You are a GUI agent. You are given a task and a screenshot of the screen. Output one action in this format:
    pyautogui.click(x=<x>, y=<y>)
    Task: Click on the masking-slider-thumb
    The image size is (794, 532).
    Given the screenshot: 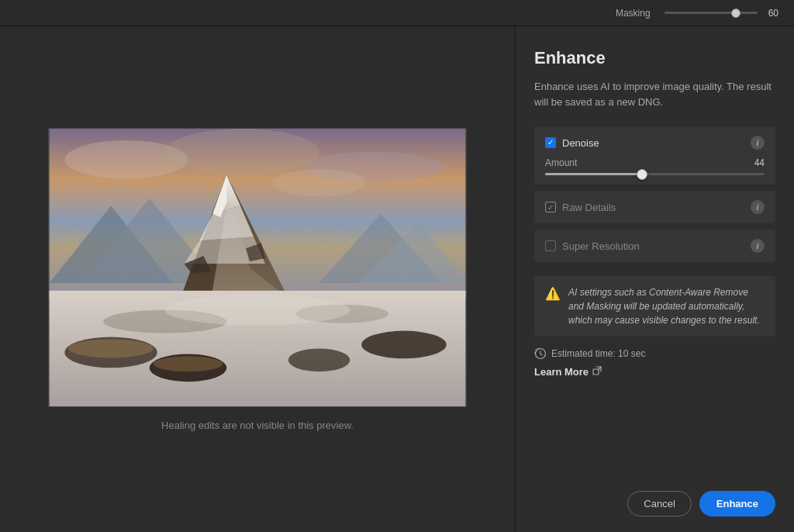 What is the action you would take?
    pyautogui.click(x=736, y=13)
    